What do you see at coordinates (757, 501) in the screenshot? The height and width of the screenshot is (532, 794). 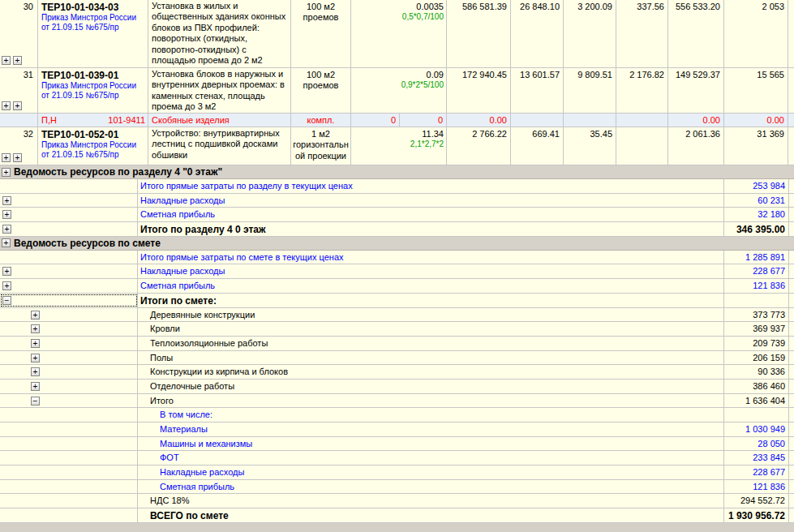 I see `summary-value-cell: 294 552.72` at bounding box center [757, 501].